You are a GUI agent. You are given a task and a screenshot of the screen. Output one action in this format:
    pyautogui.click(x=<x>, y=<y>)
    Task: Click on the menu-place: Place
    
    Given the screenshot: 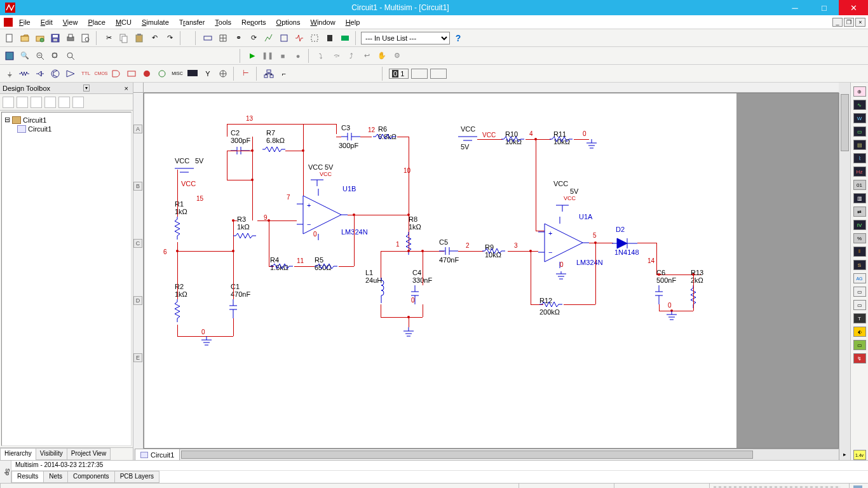 What is the action you would take?
    pyautogui.click(x=97, y=22)
    